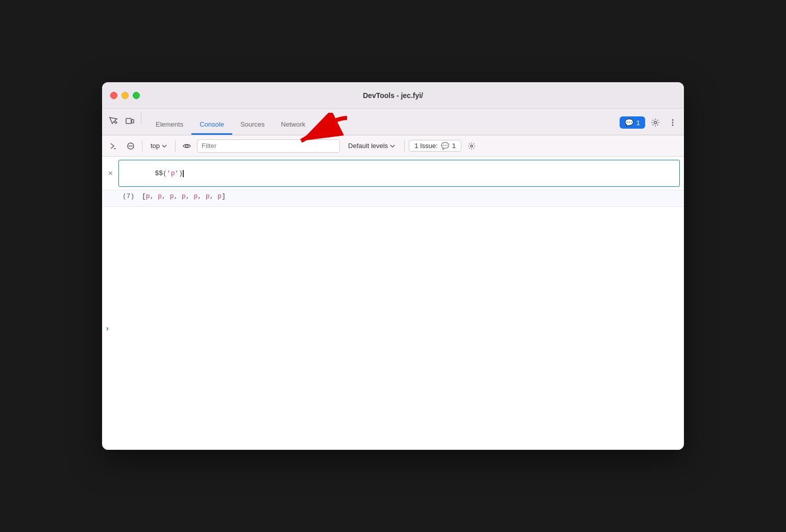 This screenshot has width=786, height=532. I want to click on tab-sources: Sources, so click(253, 126).